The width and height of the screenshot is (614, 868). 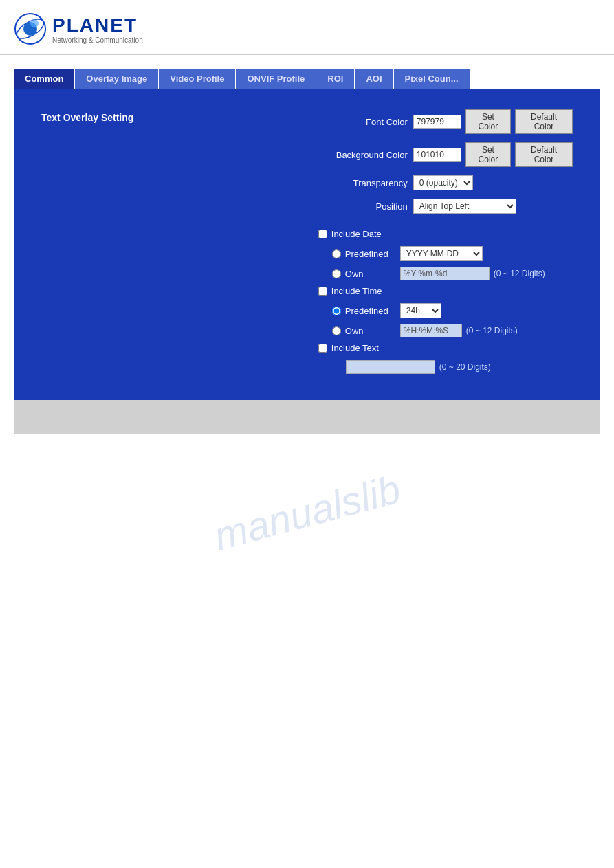 What do you see at coordinates (307, 29) in the screenshot?
I see `logo: PLANET Networking & Communication` at bounding box center [307, 29].